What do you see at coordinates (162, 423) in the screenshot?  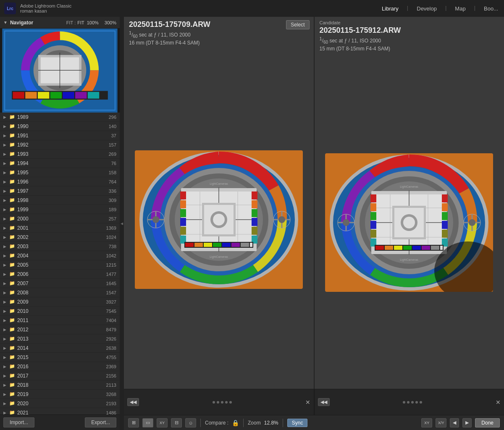 I see `compare-xy-button: XY` at bounding box center [162, 423].